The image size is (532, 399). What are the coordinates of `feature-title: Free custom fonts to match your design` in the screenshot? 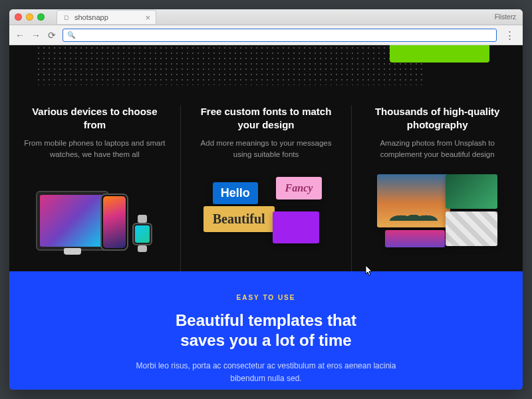 It's located at (266, 118).